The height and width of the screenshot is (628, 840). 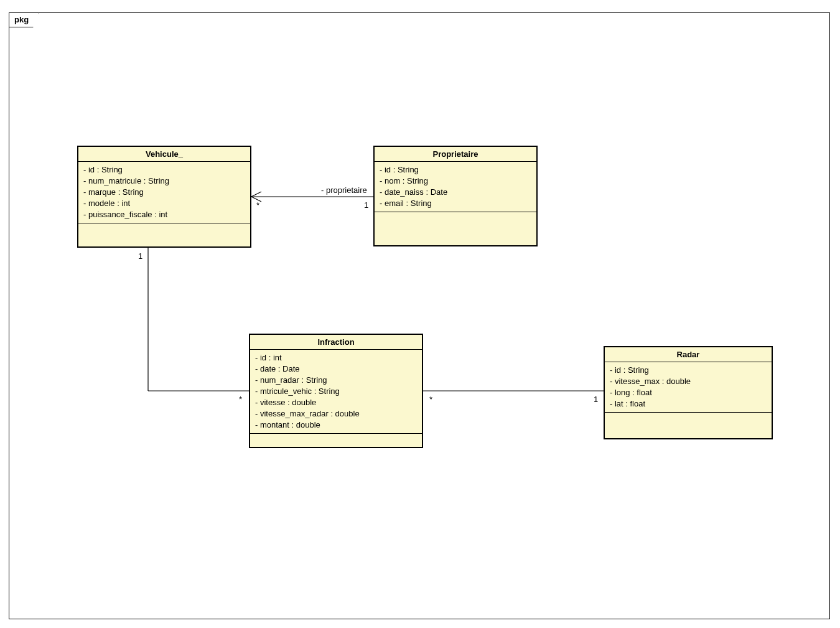 What do you see at coordinates (366, 205) in the screenshot?
I see `mult-proprietaire-end: 1` at bounding box center [366, 205].